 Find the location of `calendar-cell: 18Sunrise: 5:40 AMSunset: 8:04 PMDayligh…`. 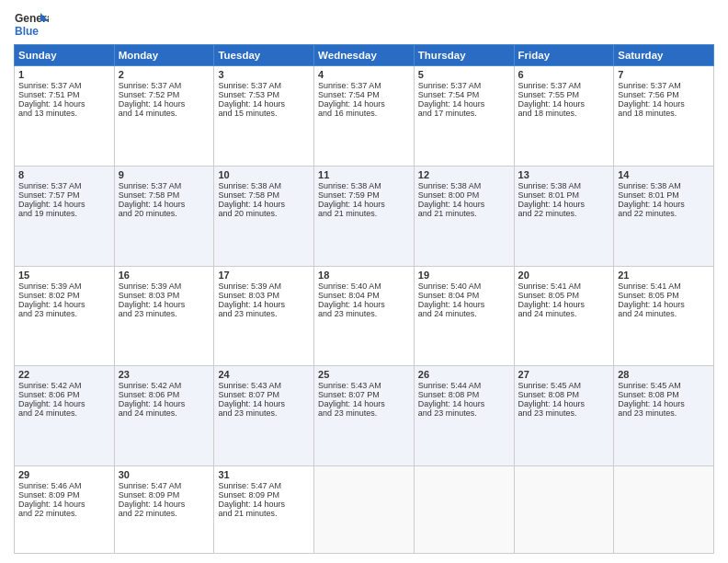

calendar-cell: 18Sunrise: 5:40 AMSunset: 8:04 PMDayligh… is located at coordinates (364, 316).